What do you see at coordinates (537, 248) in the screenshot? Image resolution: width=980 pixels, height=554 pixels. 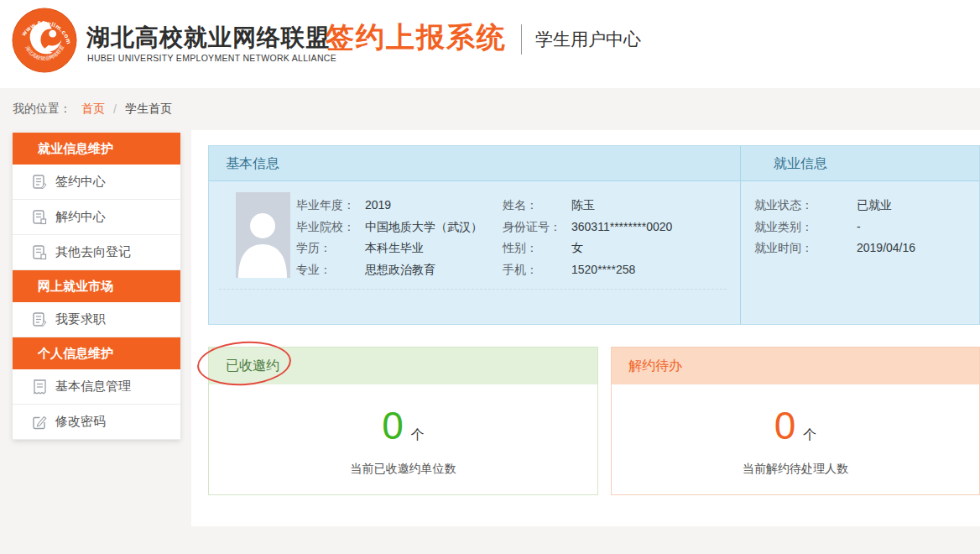 I see `field-label: 性别：` at bounding box center [537, 248].